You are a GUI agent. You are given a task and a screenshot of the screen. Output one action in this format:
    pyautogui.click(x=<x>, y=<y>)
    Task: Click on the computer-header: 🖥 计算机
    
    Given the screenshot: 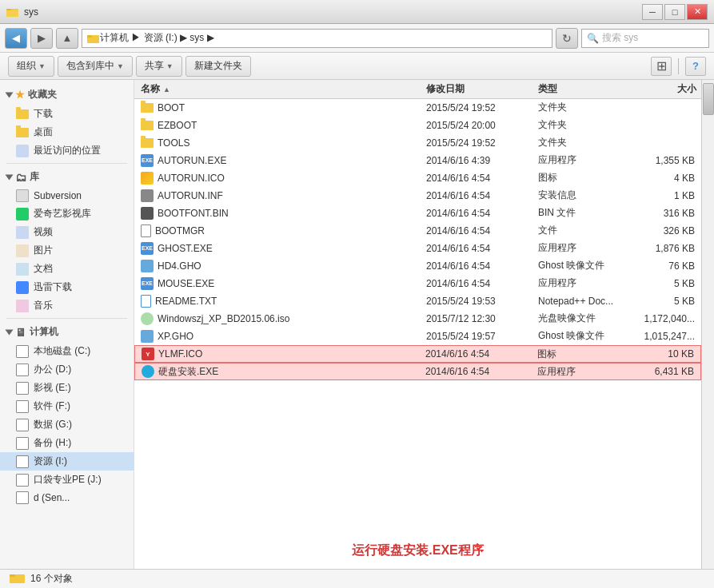 What is the action you would take?
    pyautogui.click(x=67, y=332)
    